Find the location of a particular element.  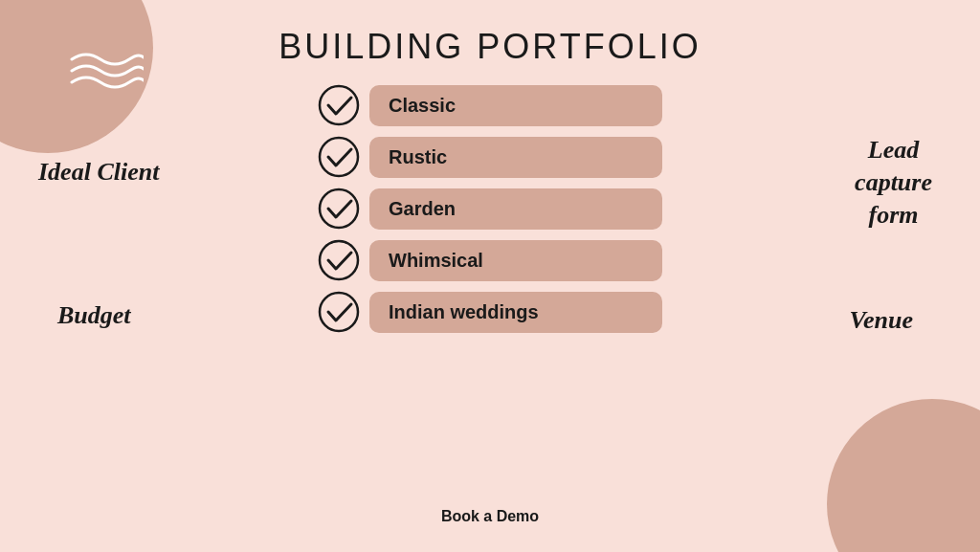

wave-icon is located at coordinates (105, 77).